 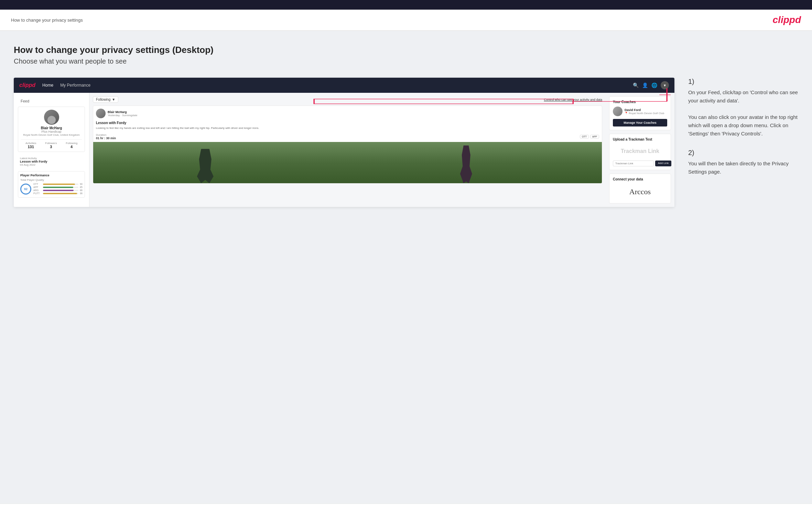 What do you see at coordinates (58, 190) in the screenshot?
I see `bar-arg: ARG 86` at bounding box center [58, 190].